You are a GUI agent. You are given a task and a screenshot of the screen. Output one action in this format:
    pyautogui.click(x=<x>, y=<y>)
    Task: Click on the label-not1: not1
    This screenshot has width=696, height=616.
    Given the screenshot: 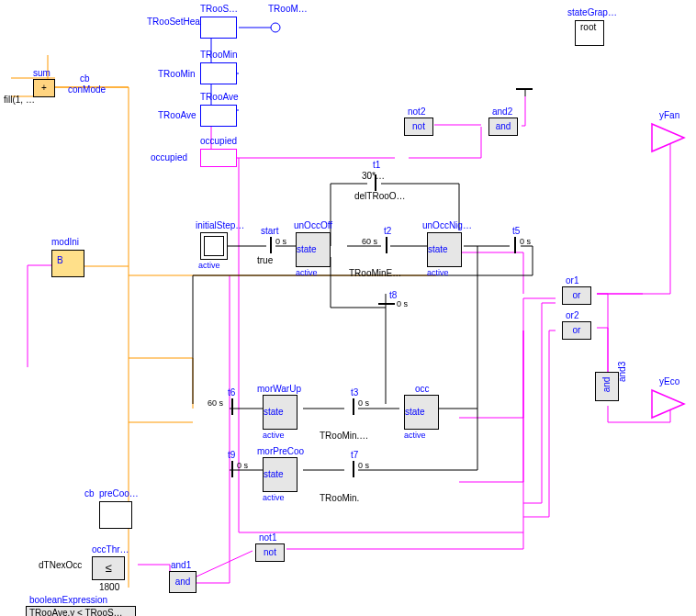 What is the action you would take?
    pyautogui.click(x=268, y=538)
    